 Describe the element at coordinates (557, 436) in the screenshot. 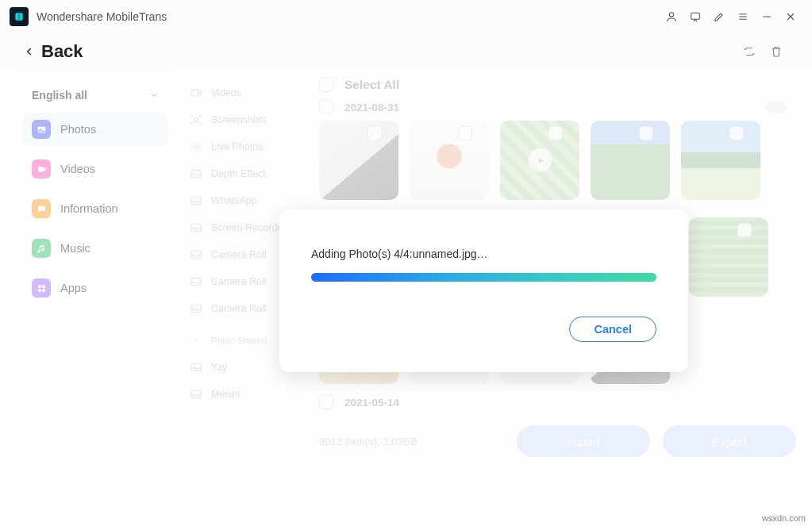

I see `footer-row: 3013 Item(s), 2.03GB Import Export` at that location.